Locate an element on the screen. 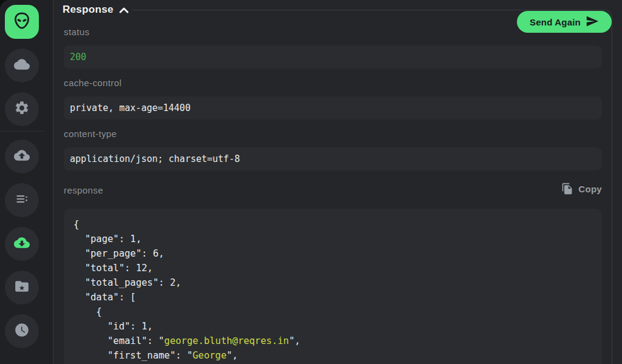  cache-control-value: private, max-age=14400 is located at coordinates (130, 108).